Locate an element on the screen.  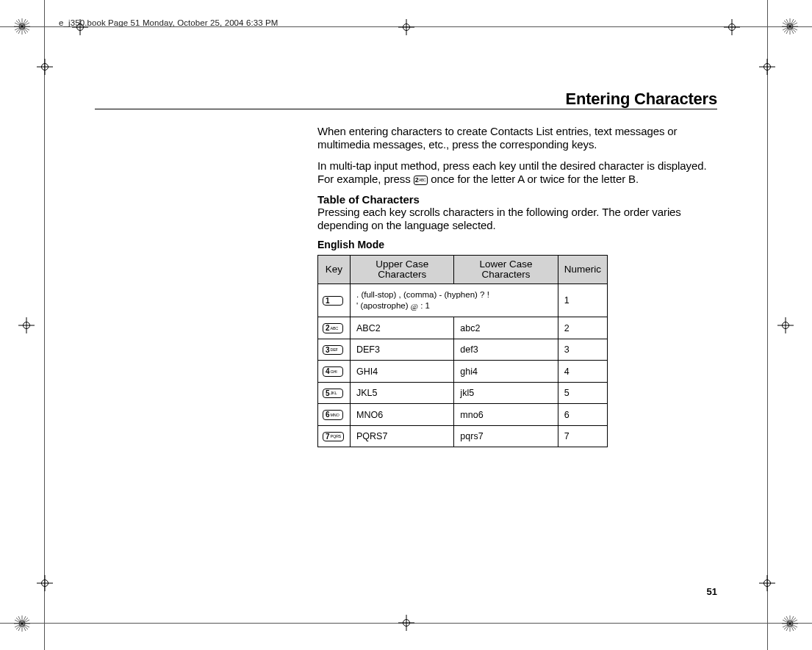
table-row: 6MNO MNO6 mno6 6 is located at coordinates (463, 415).